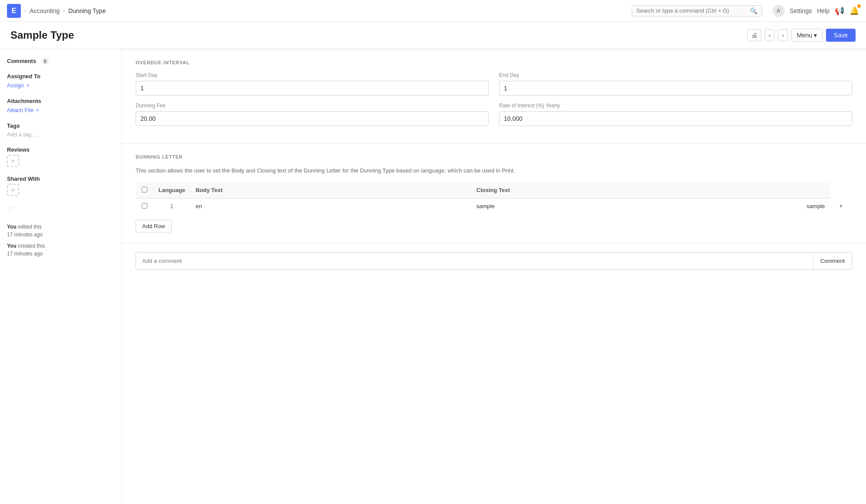  What do you see at coordinates (312, 114) in the screenshot?
I see `dunning-fee-group: Dunning Fee` at bounding box center [312, 114].